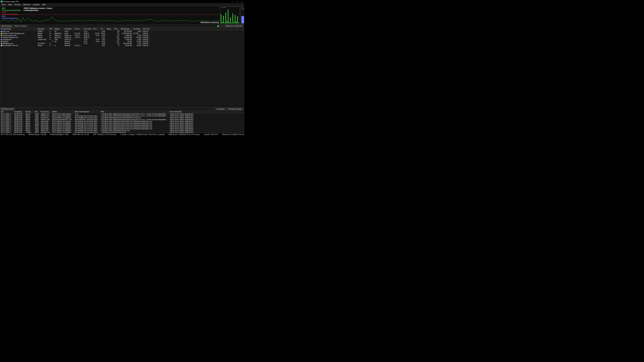 The image size is (644, 362). I want to click on show-log-button: Protokoll anzeigen, so click(235, 109).